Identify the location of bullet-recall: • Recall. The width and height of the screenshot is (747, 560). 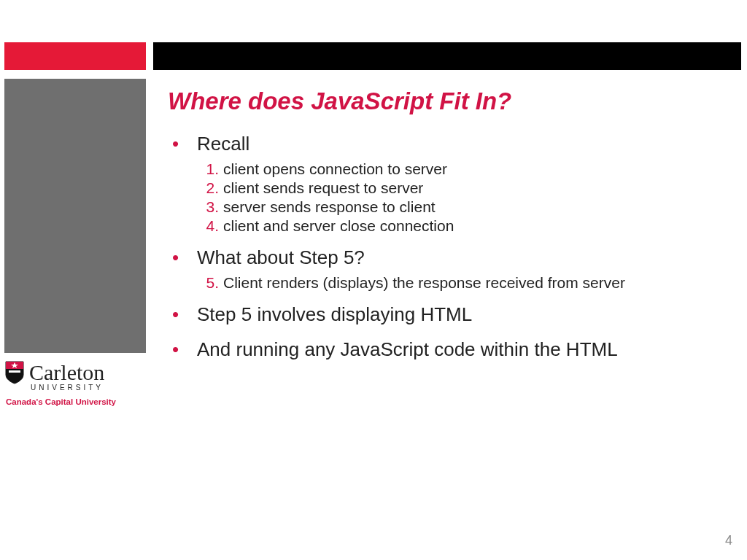
(452, 144).